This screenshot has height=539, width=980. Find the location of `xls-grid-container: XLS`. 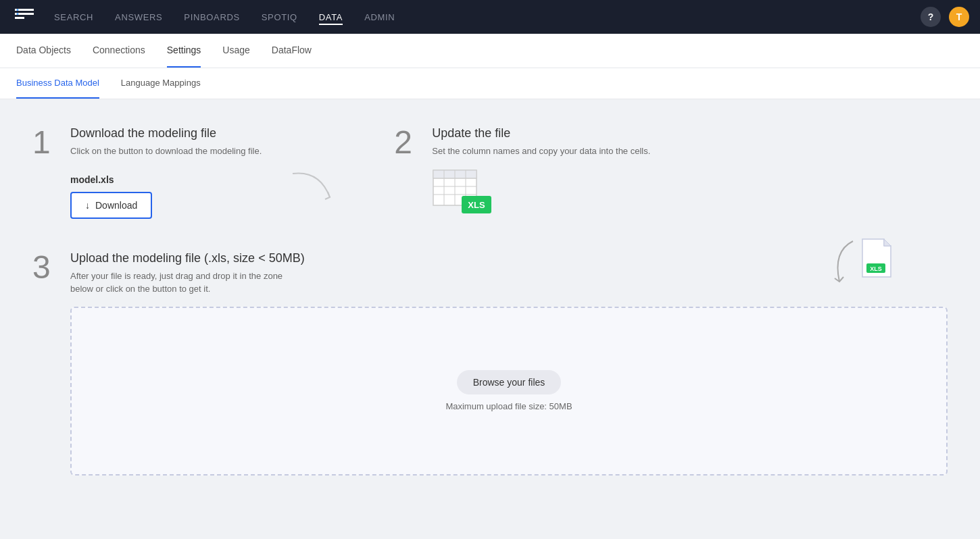

xls-grid-container: XLS is located at coordinates (541, 193).